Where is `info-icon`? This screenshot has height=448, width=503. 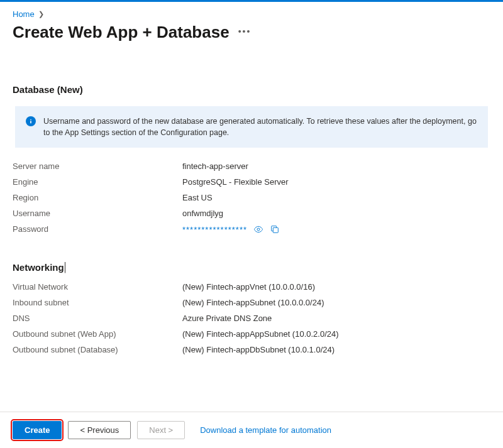 info-icon is located at coordinates (31, 121).